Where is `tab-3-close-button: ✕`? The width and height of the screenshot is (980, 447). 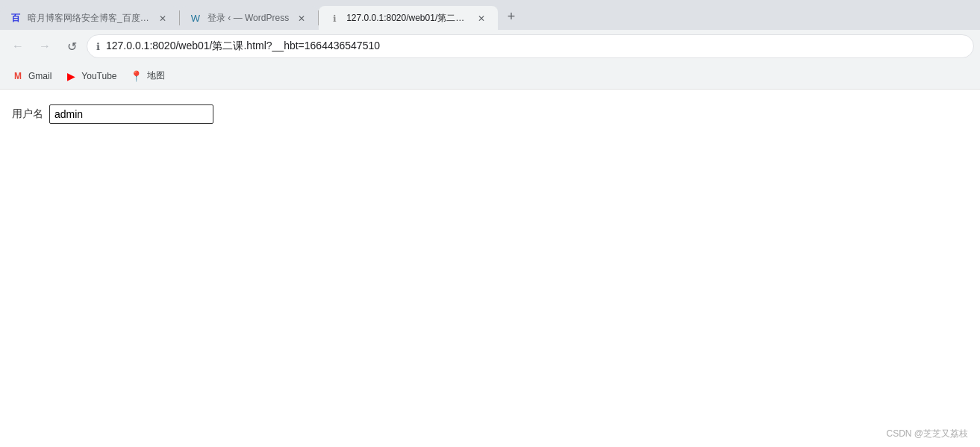 tab-3-close-button: ✕ is located at coordinates (481, 19).